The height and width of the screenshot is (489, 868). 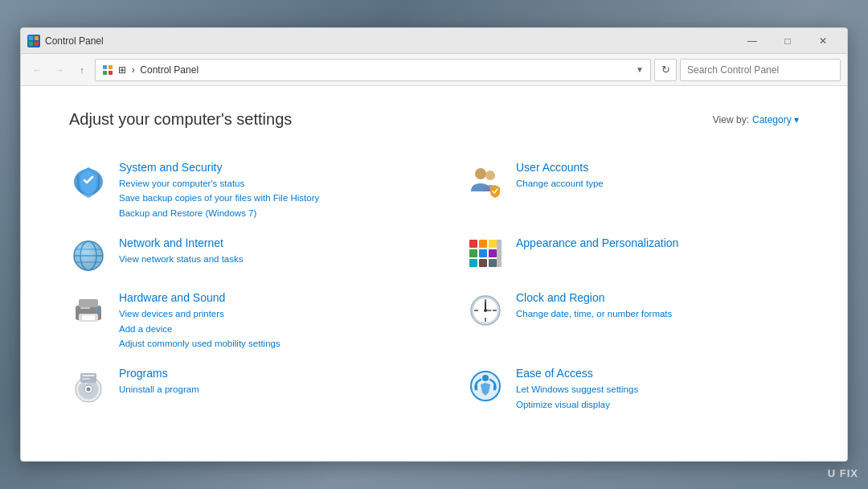 I want to click on clock-region-title: Clock and Region, so click(x=594, y=298).